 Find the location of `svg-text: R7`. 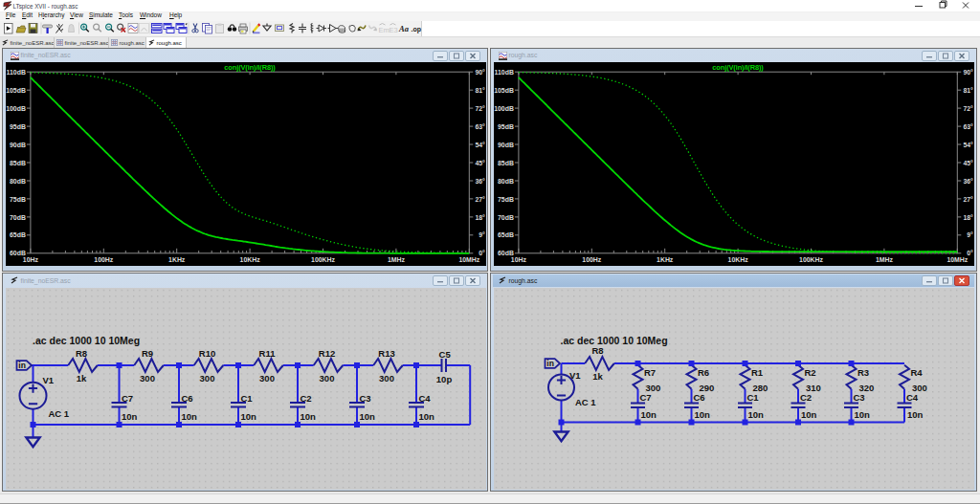

svg-text: R7 is located at coordinates (650, 371).